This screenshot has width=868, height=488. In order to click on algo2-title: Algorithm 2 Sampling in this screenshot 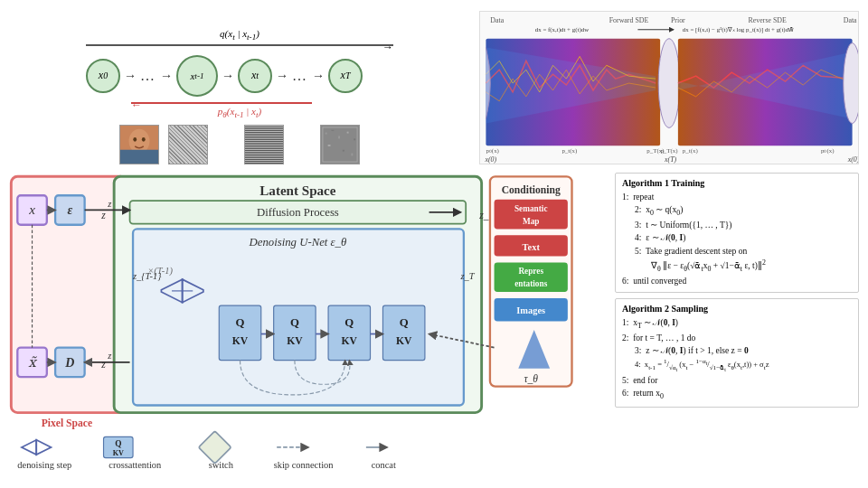, I will do `click(737, 309)`.